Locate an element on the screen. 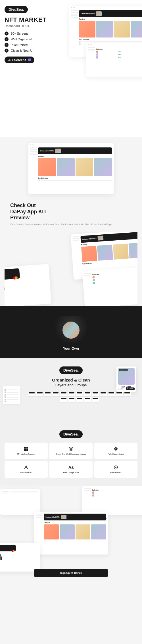 The image size is (142, 644). mock-dashboard-screen-2: Create and Sell NFTs Trending Top Collec… is located at coordinates (71, 168).